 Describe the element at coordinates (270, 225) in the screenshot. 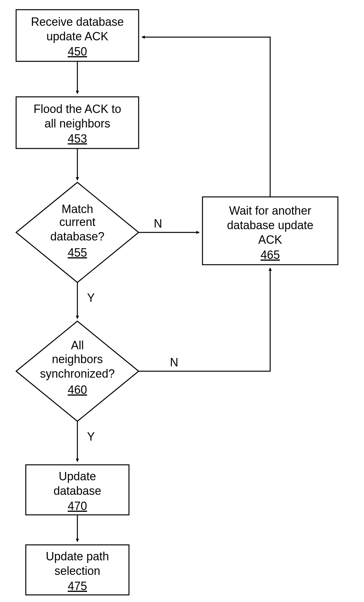

I see `node-465-line2: database update` at that location.